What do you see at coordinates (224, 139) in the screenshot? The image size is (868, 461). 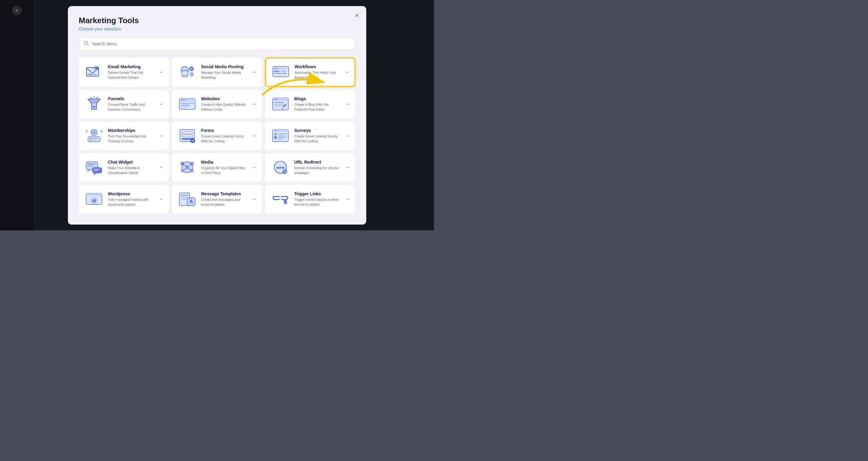 I see `tool-desc-forms: Create Great Looking Forms With No Codin…` at bounding box center [224, 139].